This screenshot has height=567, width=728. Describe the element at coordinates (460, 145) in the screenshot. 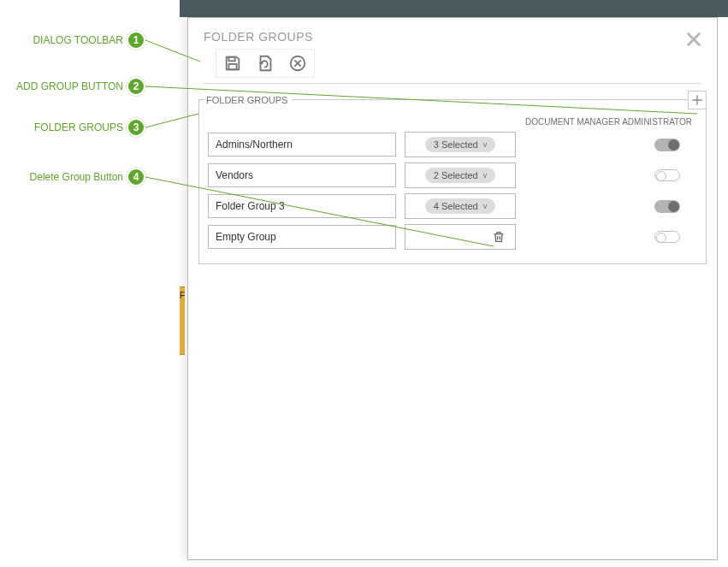

I see `selection-pill: 3 Selectedv` at that location.